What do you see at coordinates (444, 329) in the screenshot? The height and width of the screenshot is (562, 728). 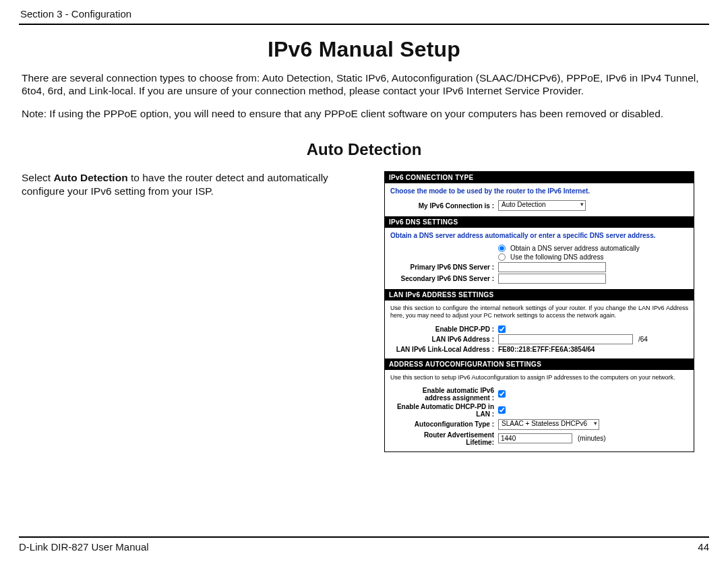 I see `enable-dhcp-pd-label: Enable DHCP-PD :` at bounding box center [444, 329].